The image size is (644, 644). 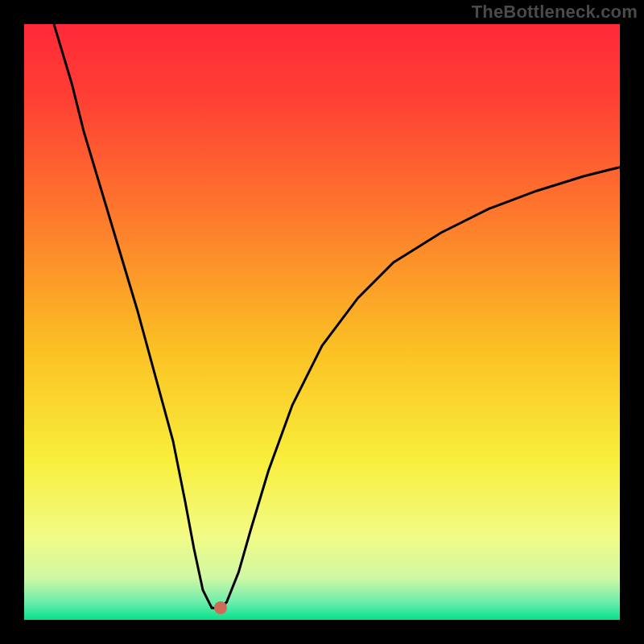 What do you see at coordinates (221, 608) in the screenshot?
I see `marker-dot` at bounding box center [221, 608].